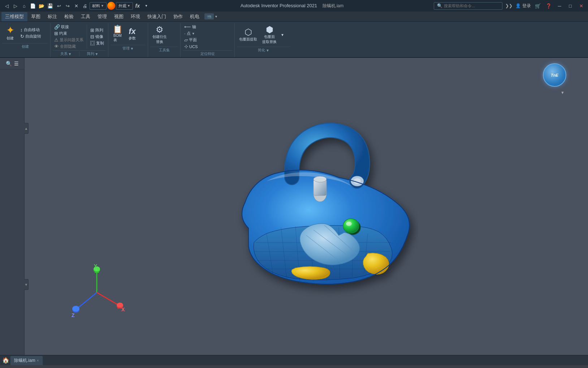 The width and height of the screenshot is (588, 368). Describe the element at coordinates (282, 35) in the screenshot. I see `simplify-more: ▼` at that location.